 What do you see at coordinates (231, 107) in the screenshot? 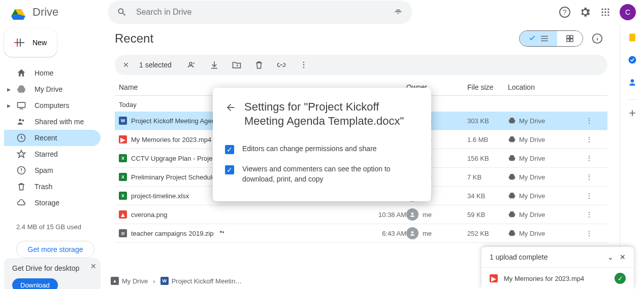
I see `back-icon` at bounding box center [231, 107].